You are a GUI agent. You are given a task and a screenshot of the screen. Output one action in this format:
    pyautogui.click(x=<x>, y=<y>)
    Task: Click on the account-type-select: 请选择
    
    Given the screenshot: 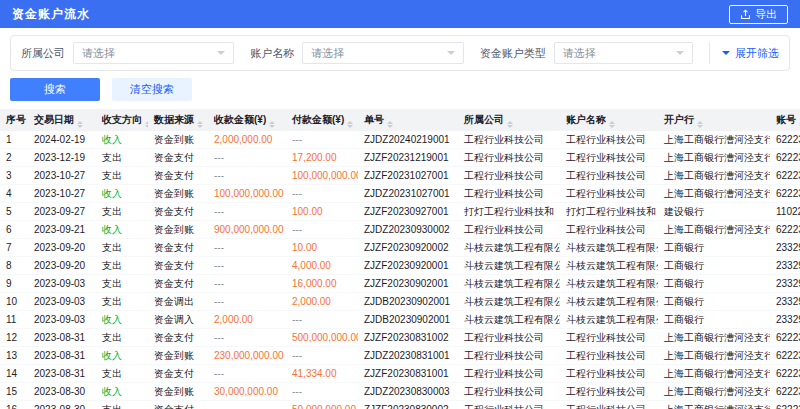 What is the action you would take?
    pyautogui.click(x=624, y=53)
    